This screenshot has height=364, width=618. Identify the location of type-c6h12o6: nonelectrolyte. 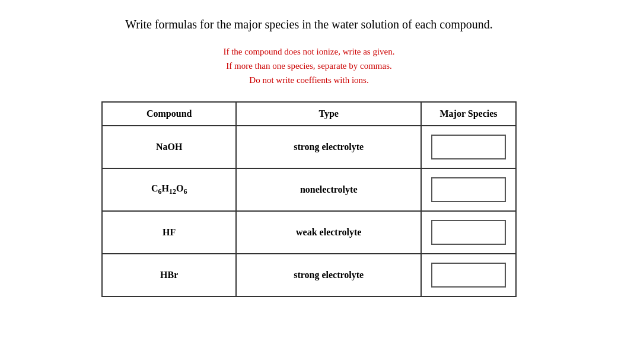
(329, 190).